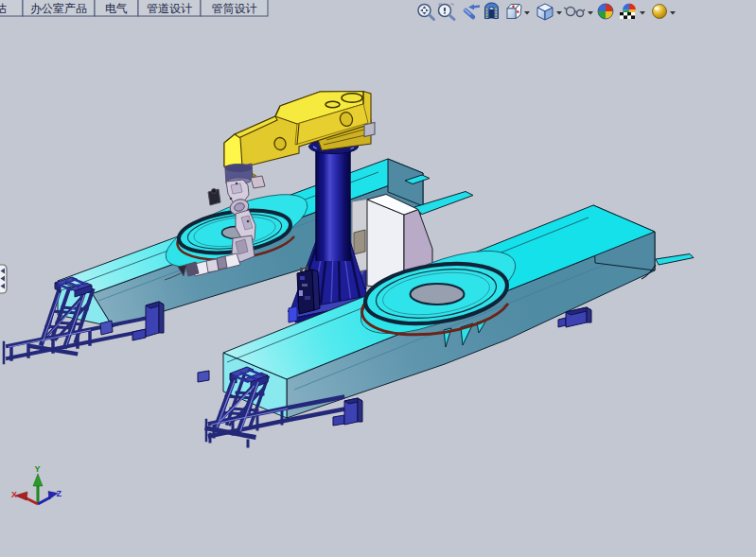  I want to click on svg-text: 评估, so click(4, 9).